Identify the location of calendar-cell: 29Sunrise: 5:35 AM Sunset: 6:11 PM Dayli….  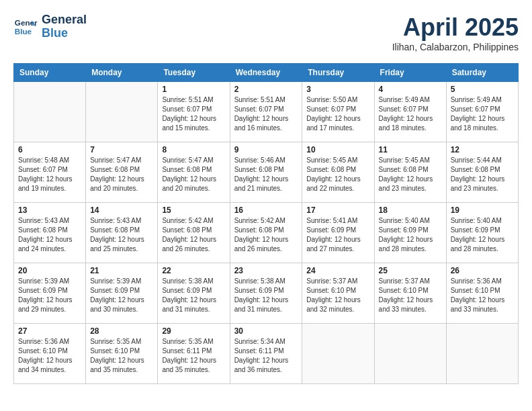
(193, 354).